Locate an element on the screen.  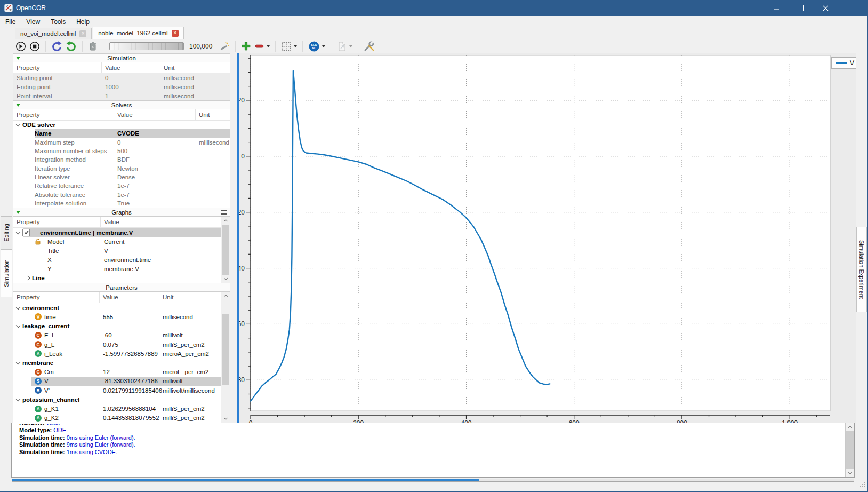
solver-row-absolute-tolerance: Absolute tolerance1e-7 is located at coordinates (122, 194).